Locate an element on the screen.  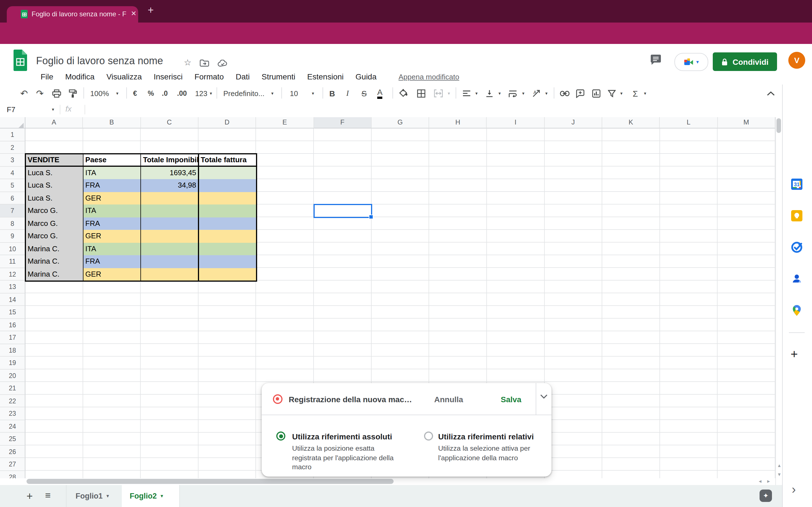
row-header-2: 2 is located at coordinates (13, 148).